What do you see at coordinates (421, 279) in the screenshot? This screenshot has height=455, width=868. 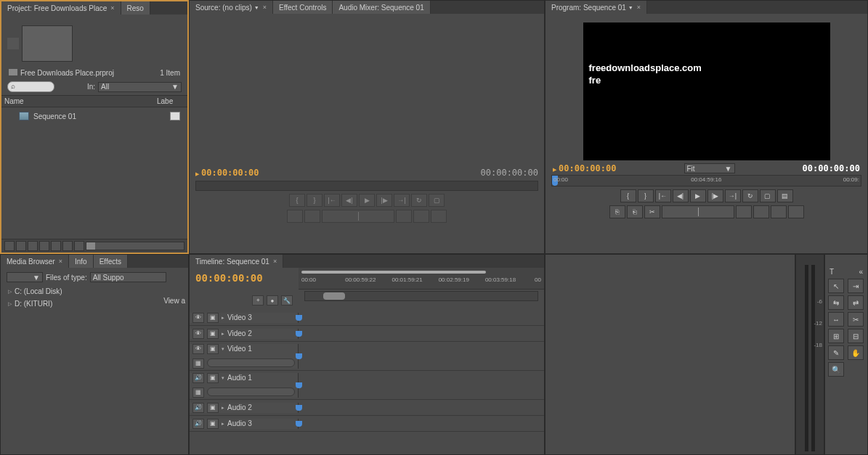 I see `timeline-ruler: 00:00 00:00:59:22 00:01:59:21 00:02:59:1…` at bounding box center [421, 279].